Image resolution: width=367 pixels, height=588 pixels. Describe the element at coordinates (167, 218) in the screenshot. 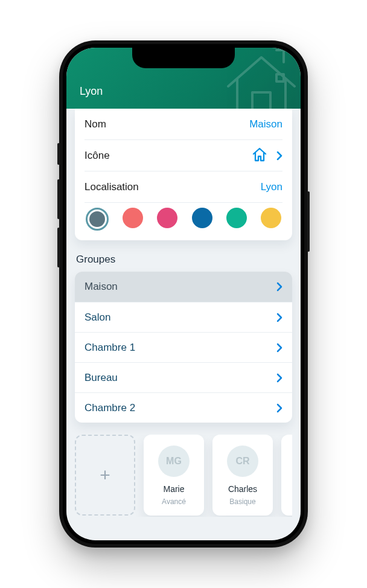

I see `color-swatch-pink` at that location.